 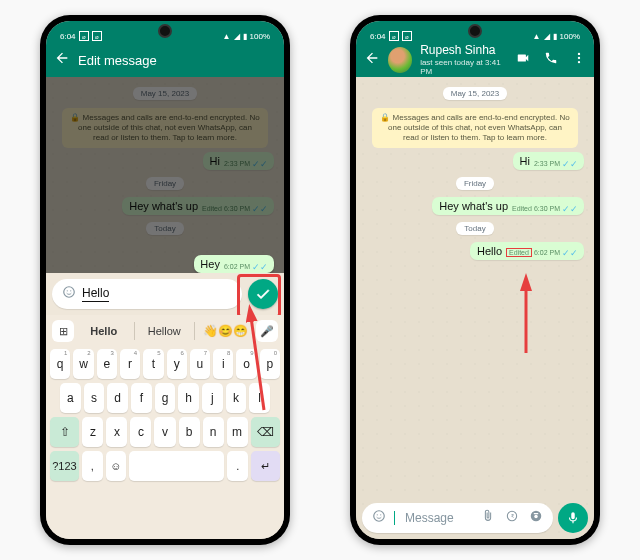 I want to click on confirm-edit-button, so click(x=263, y=294).